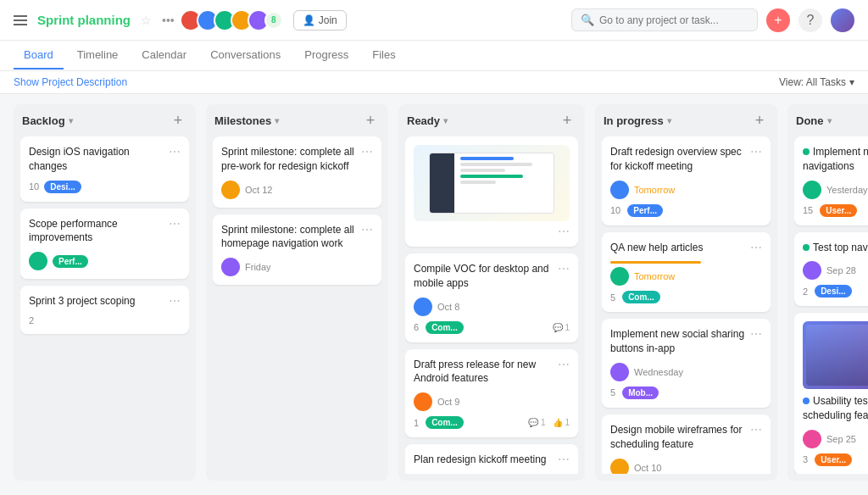 The width and height of the screenshot is (868, 495). I want to click on card-date: Oct 12, so click(259, 190).